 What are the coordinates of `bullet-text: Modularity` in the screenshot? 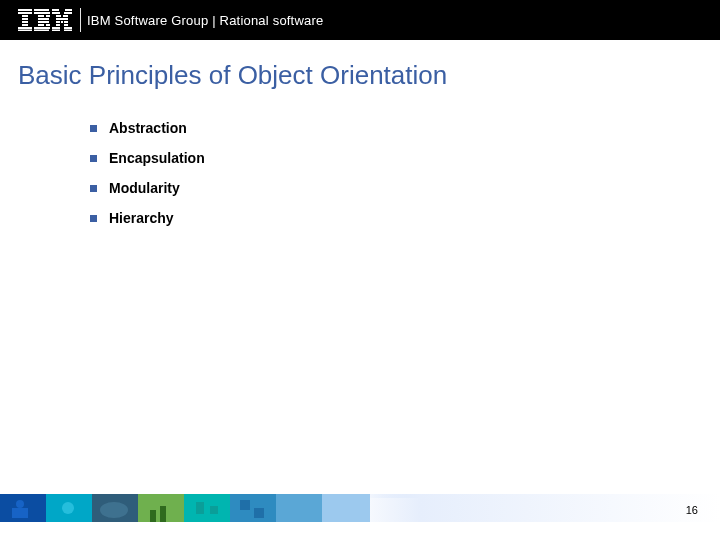 It's located at (144, 188).